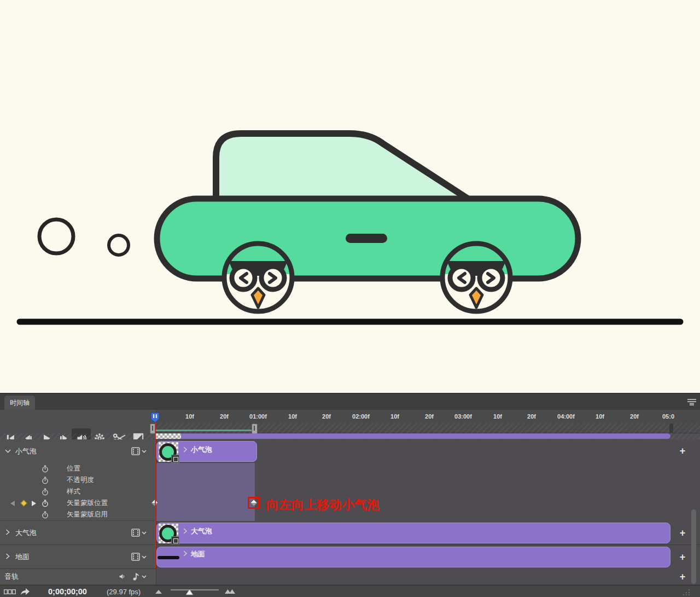 This screenshot has width=700, height=597. Describe the element at coordinates (230, 592) in the screenshot. I see `zoom-in-timeline-icon` at that location.